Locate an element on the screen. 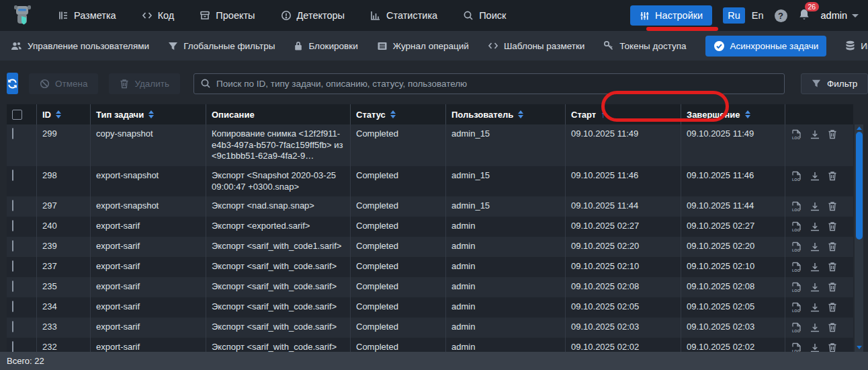  table-row: 237 export-sarif Экспорт <sarif_with_cod… is located at coordinates (430, 267).